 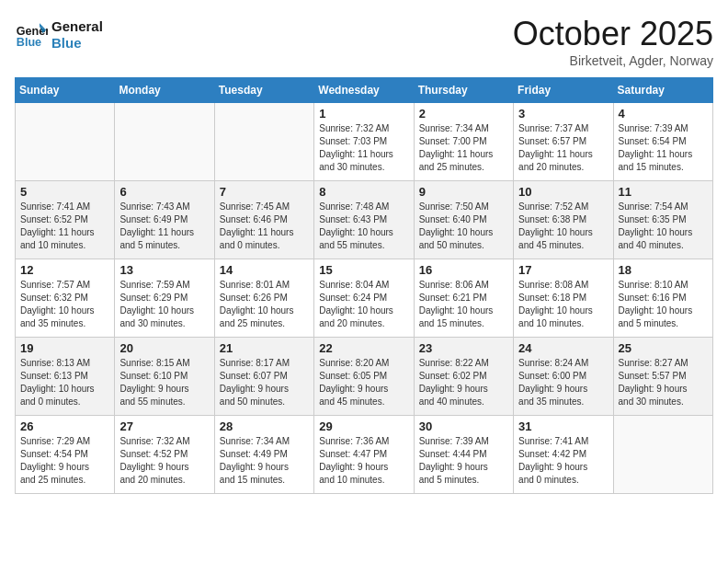 I want to click on calendar-week-row: 12Sunrise: 7:57 AM Sunset: 6:32 PM Dayli…, so click(x=364, y=298).